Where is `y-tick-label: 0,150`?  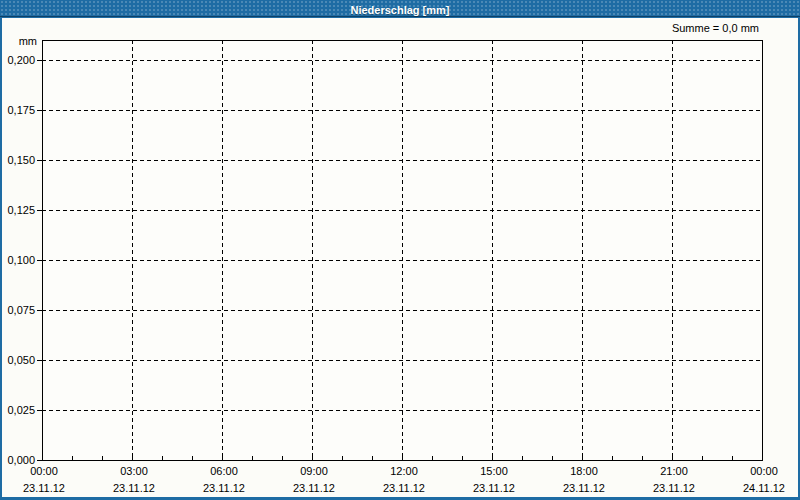 y-tick-label: 0,150 is located at coordinates (21, 160).